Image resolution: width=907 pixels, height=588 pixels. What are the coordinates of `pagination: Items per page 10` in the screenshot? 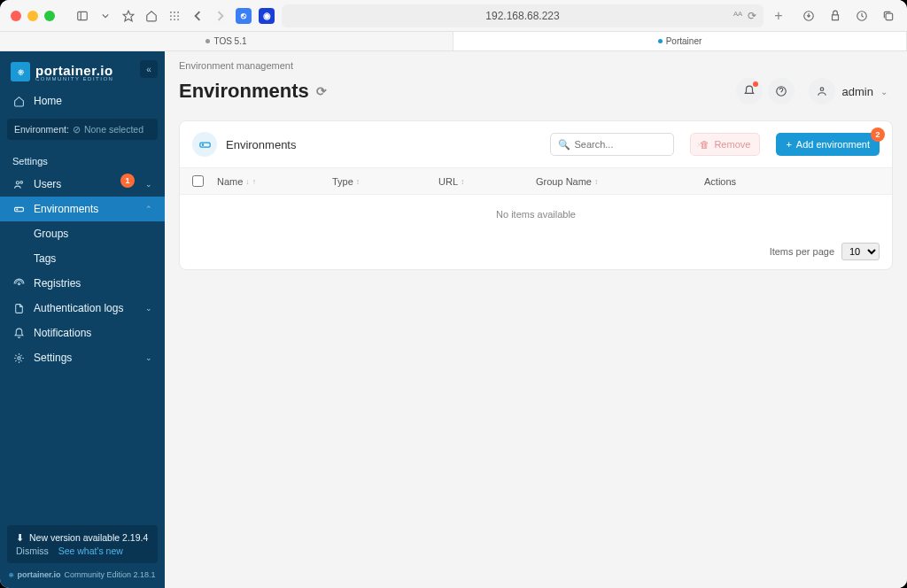 It's located at (536, 251).